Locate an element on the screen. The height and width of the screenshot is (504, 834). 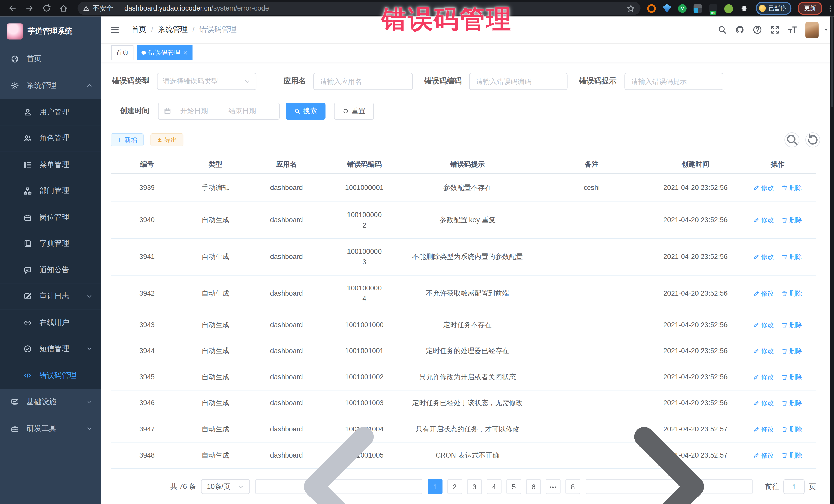
security-chip: 不安全 is located at coordinates (98, 8).